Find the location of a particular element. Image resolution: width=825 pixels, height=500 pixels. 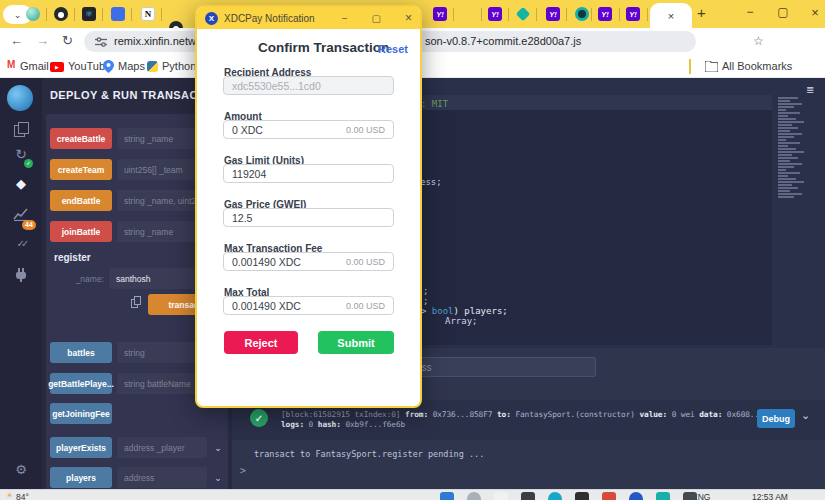

gas-price-input: 12.5 is located at coordinates (308, 218).